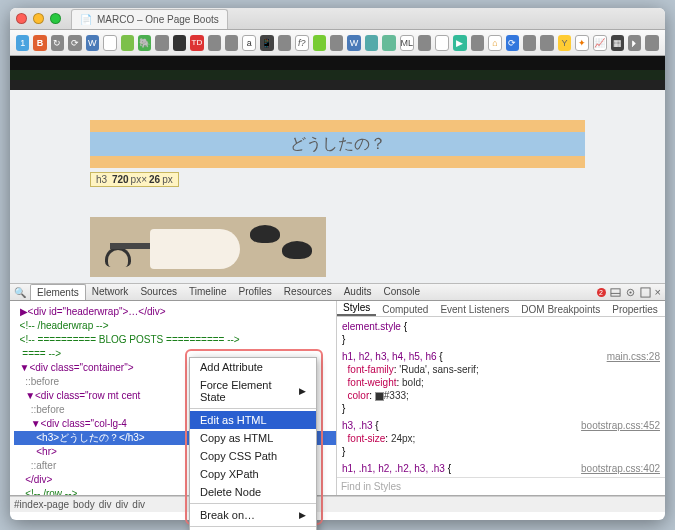 The image size is (675, 530). What do you see at coordinates (253, 438) in the screenshot?
I see `menu-item: Copy as HTML` at bounding box center [253, 438].